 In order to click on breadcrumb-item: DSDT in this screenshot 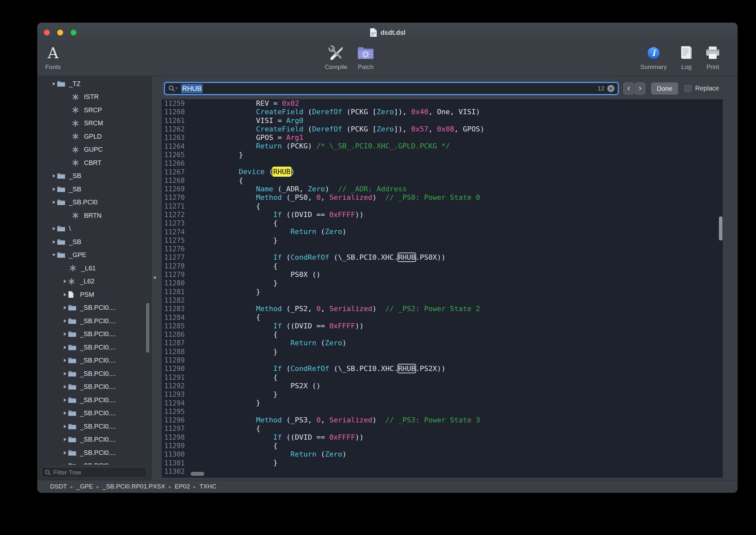, I will do `click(59, 487)`.